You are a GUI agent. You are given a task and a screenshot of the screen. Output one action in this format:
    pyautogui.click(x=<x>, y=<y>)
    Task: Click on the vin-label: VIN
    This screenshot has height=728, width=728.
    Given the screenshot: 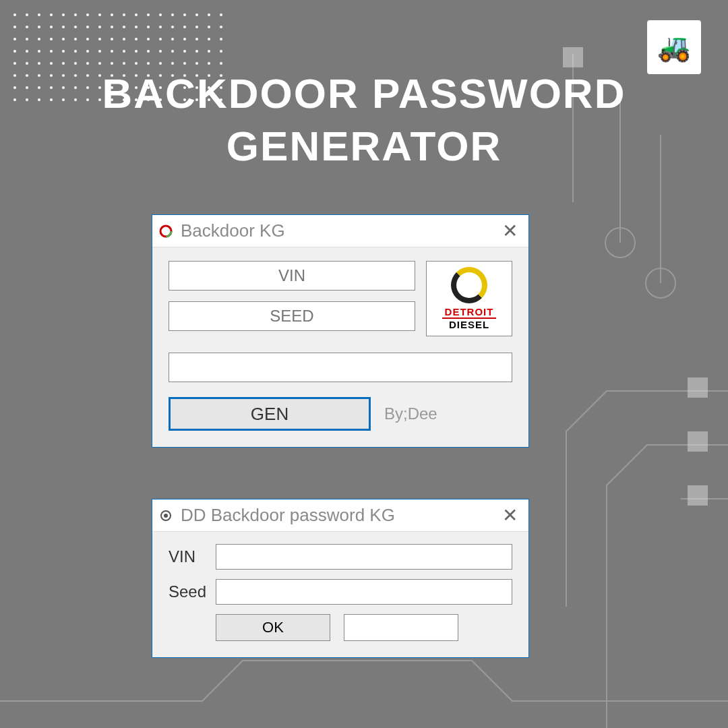 What is the action you would take?
    pyautogui.click(x=189, y=557)
    